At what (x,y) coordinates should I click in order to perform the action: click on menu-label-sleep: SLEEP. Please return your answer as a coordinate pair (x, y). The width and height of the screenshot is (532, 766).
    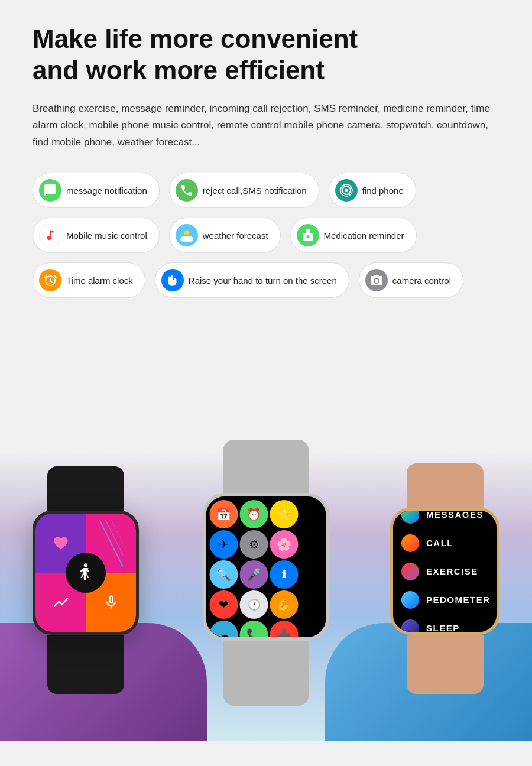
    Looking at the image, I should click on (443, 628).